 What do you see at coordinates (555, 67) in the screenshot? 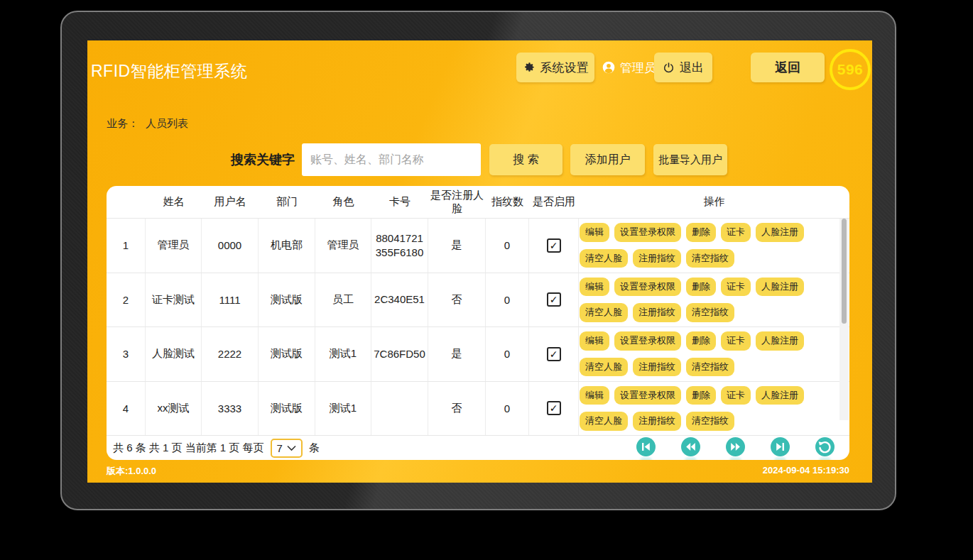
I see `system-settings-button: 系统设置` at bounding box center [555, 67].